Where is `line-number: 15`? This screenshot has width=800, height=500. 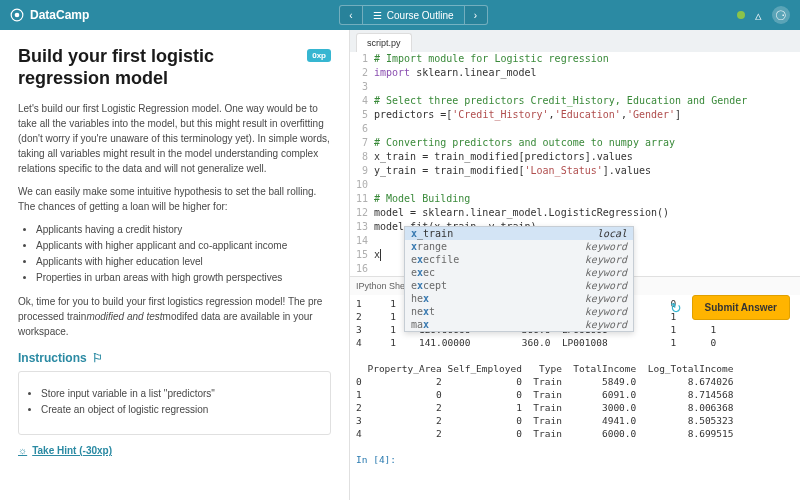
line-number: 15 is located at coordinates (362, 255).